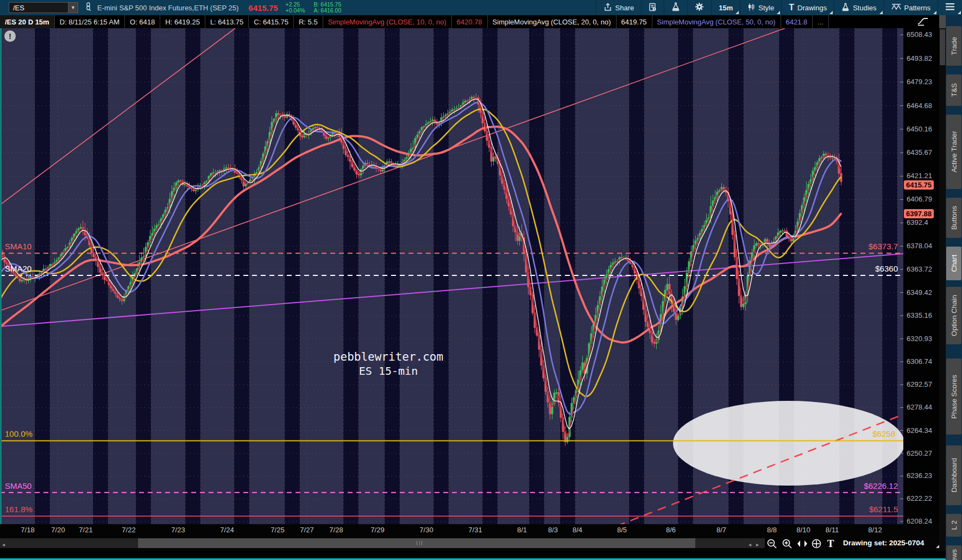 The width and height of the screenshot is (962, 560). What do you see at coordinates (922, 362) in the screenshot?
I see `price-axis-label: 6306.74` at bounding box center [922, 362].